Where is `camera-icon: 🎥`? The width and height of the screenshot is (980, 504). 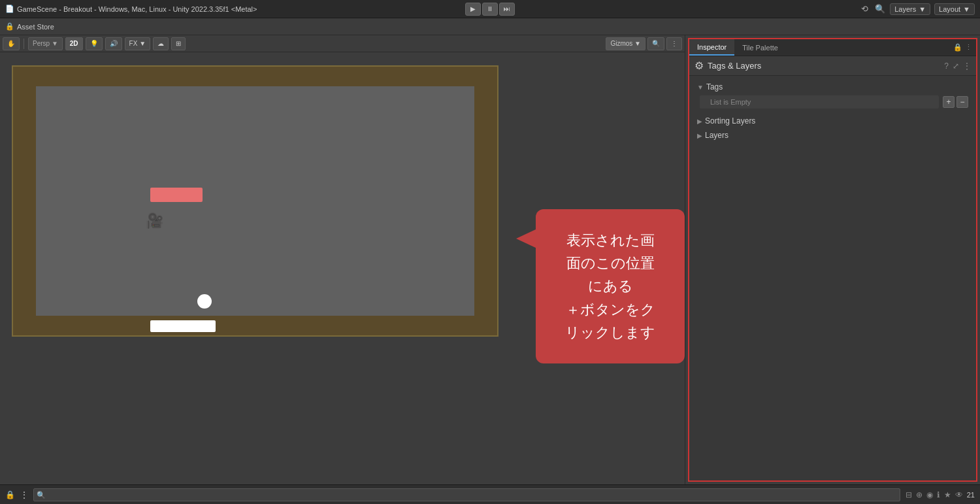
camera-icon: 🎥 is located at coordinates (154, 221).